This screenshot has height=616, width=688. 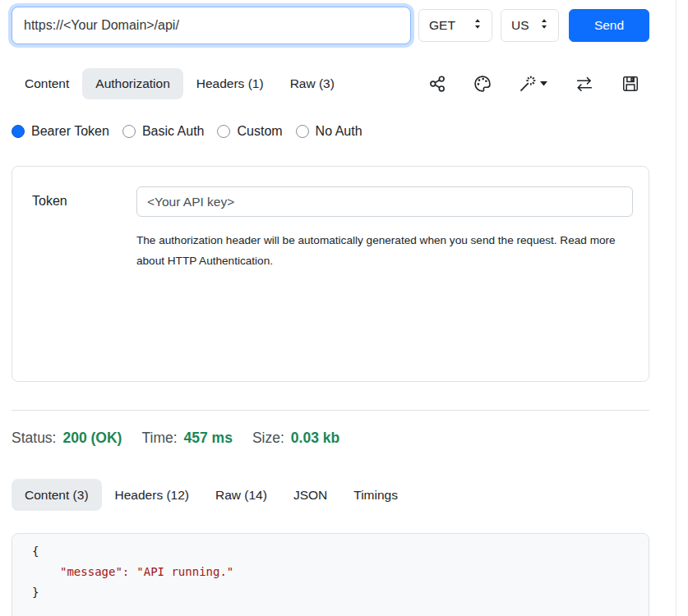 What do you see at coordinates (344, 131) in the screenshot?
I see `auth-type-options: Bearer Token Basic Auth Custom No Auth` at bounding box center [344, 131].